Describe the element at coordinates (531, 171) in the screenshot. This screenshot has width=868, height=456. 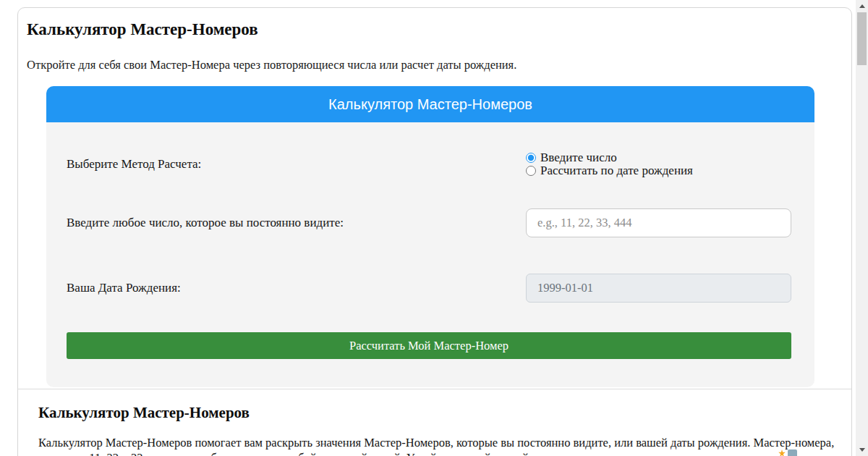
I see `birth-date-radio` at that location.